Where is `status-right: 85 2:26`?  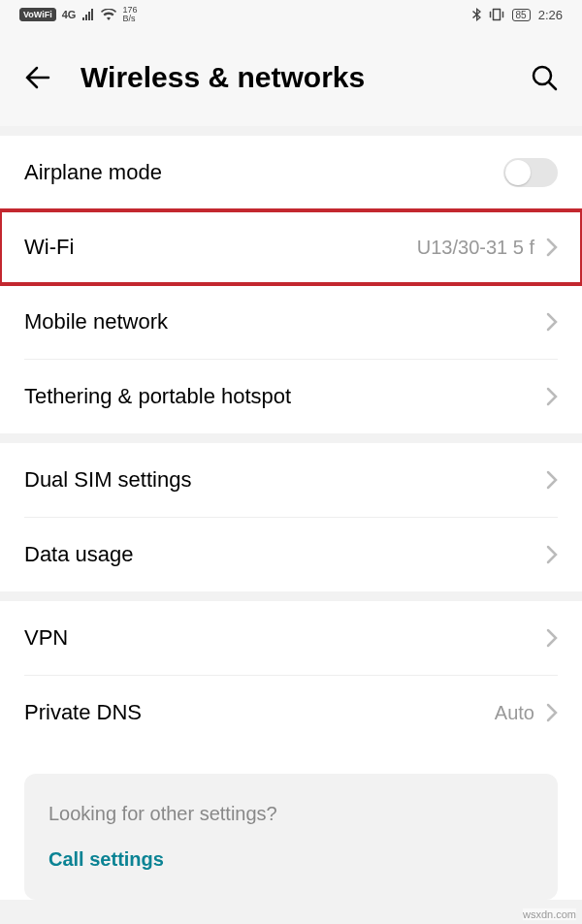
status-right: 85 2:26 is located at coordinates (518, 16).